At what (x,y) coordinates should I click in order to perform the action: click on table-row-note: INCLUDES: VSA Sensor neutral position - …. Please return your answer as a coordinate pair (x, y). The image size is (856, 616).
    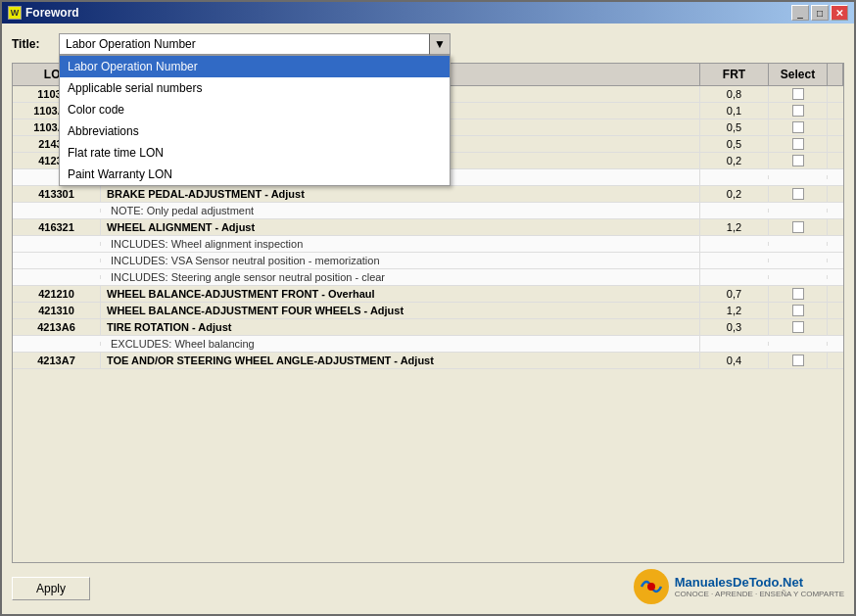
    Looking at the image, I should click on (428, 261).